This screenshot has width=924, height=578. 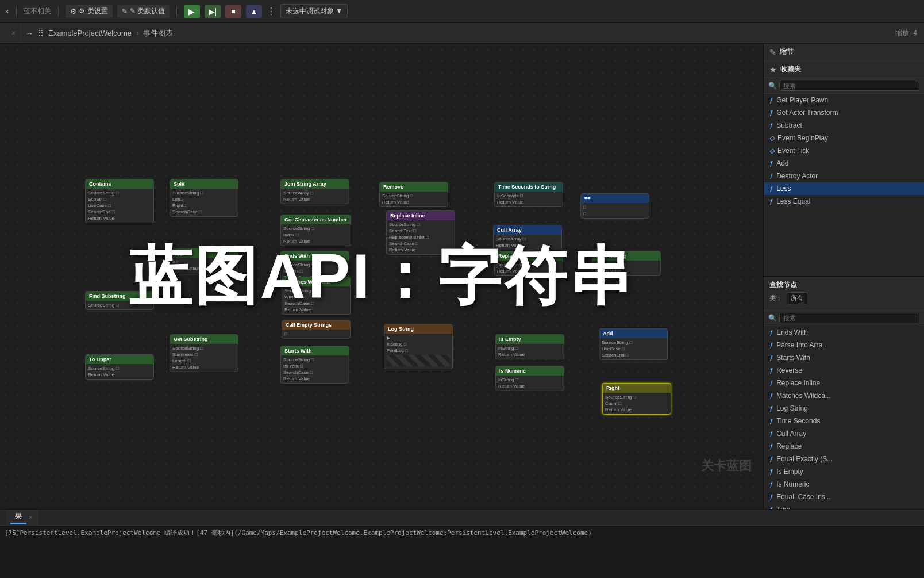 I want to click on bookmark-item: ƒ Get Player Pawn, so click(x=844, y=100).